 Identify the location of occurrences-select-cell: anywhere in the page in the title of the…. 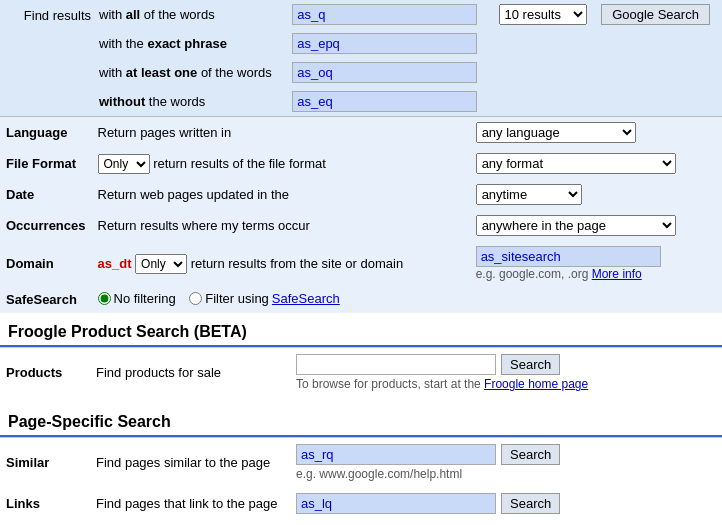
(596, 226).